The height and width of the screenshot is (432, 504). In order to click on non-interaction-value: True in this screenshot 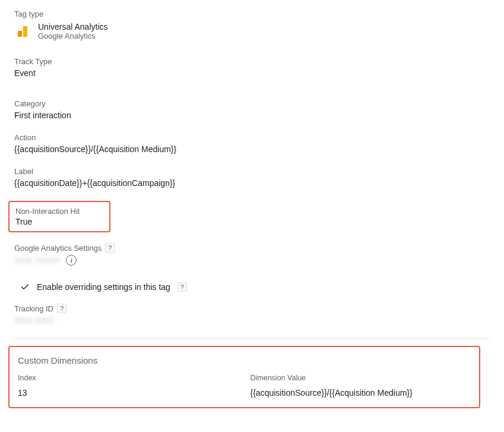, I will do `click(59, 222)`.